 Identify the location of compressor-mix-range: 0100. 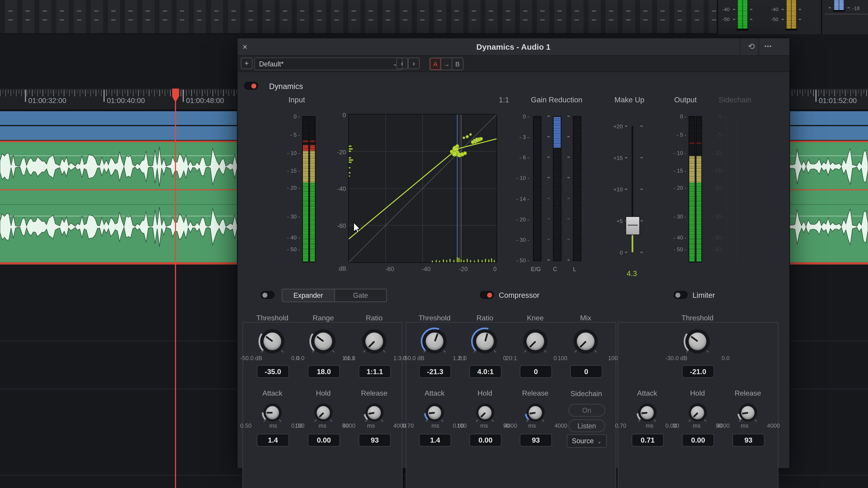
(586, 358).